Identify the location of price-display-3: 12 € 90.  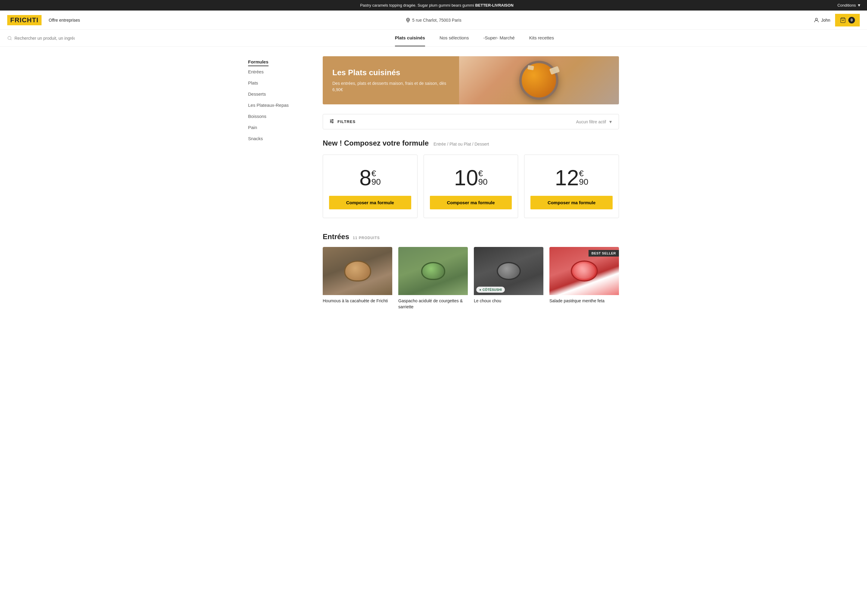
(572, 178).